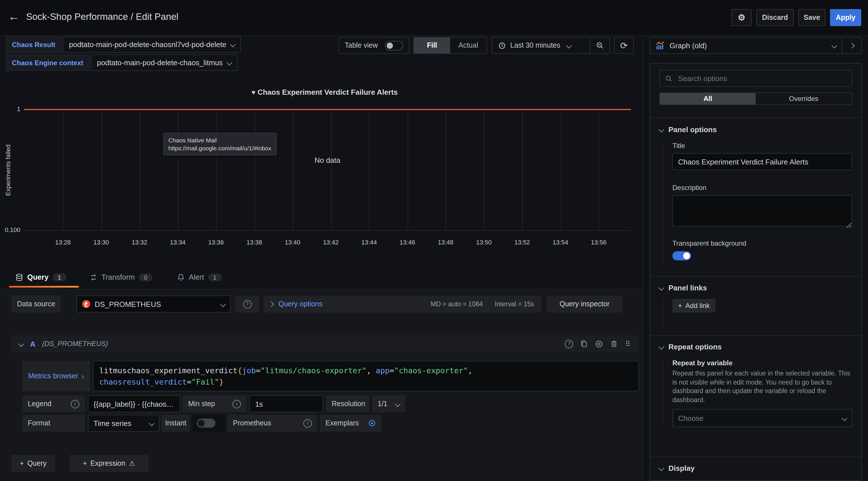 The width and height of the screenshot is (868, 481). Describe the element at coordinates (121, 277) in the screenshot. I see `tab-transform: Transform 0` at that location.